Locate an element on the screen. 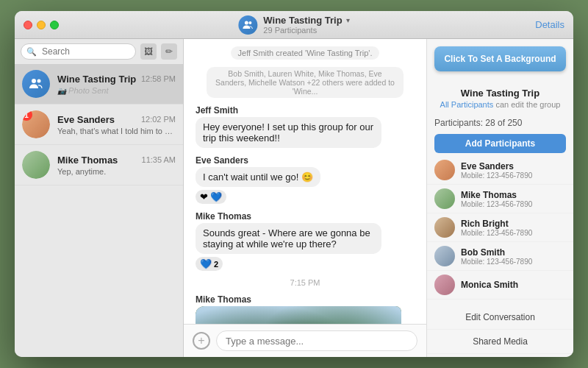 Image resolution: width=588 pixels, height=368 pixels. message-input is located at coordinates (317, 341).